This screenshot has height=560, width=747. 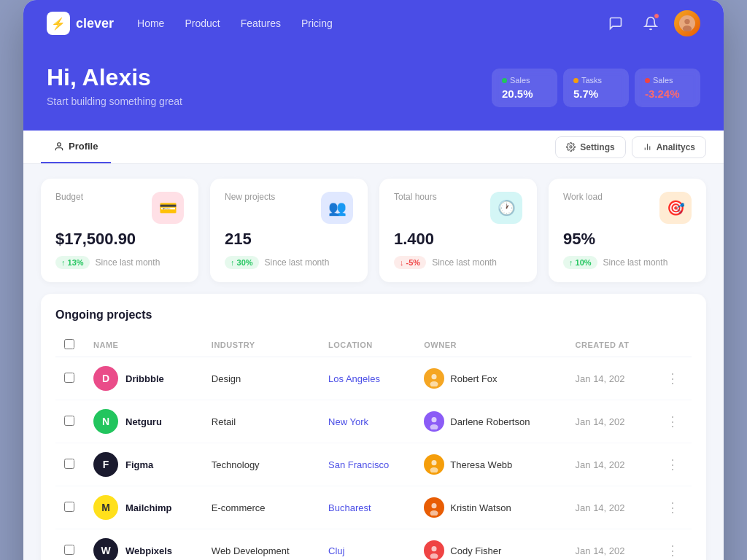 What do you see at coordinates (168, 208) in the screenshot?
I see `metric-icon-budget: 💳` at bounding box center [168, 208].